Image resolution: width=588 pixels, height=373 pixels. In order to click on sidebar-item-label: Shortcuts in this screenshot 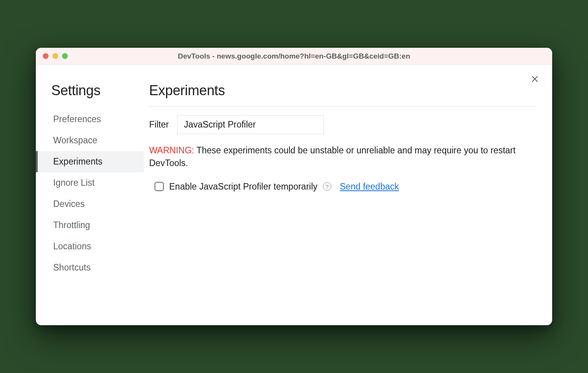, I will do `click(72, 267)`.